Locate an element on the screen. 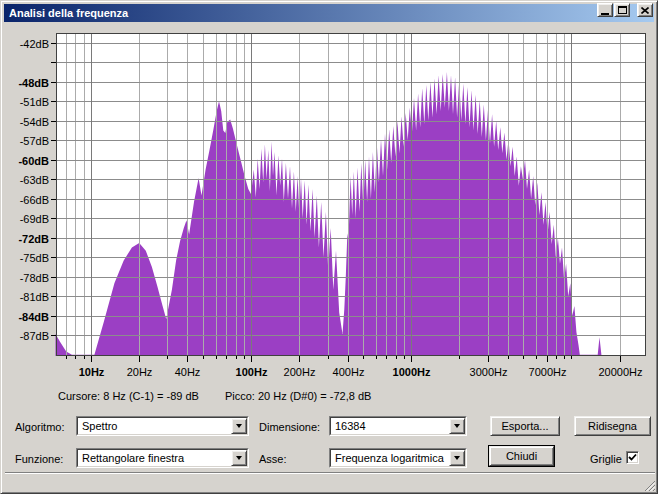 This screenshot has height=494, width=658. size-combo-arrow is located at coordinates (457, 426).